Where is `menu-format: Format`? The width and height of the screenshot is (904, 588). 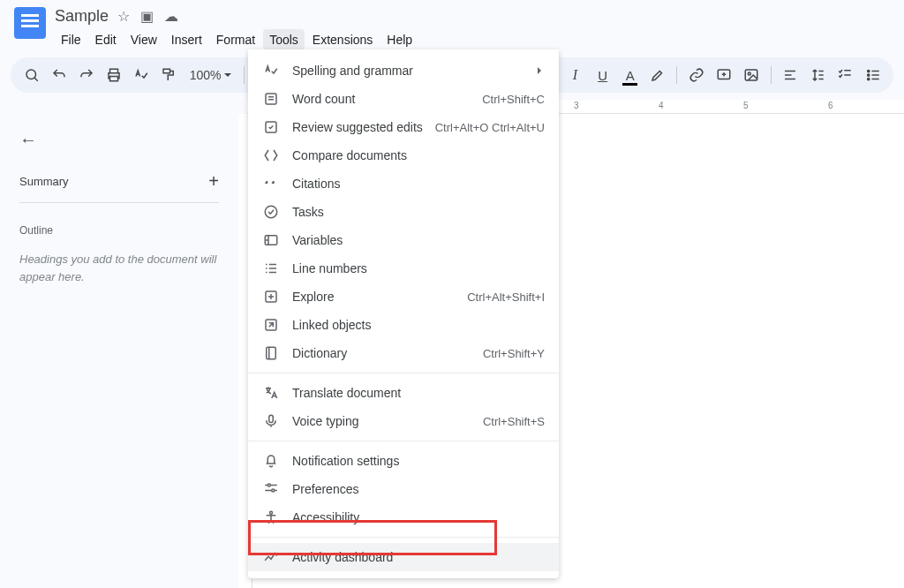
menu-format: Format is located at coordinates (236, 40).